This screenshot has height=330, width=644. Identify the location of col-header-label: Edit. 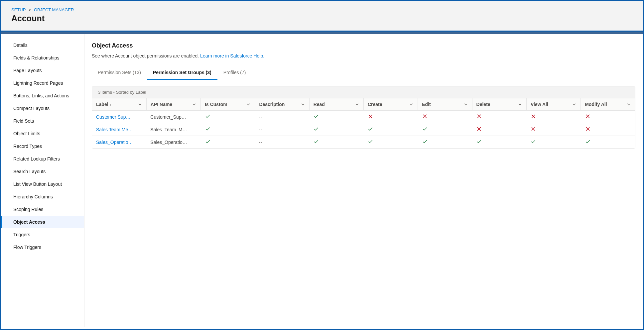
(426, 104).